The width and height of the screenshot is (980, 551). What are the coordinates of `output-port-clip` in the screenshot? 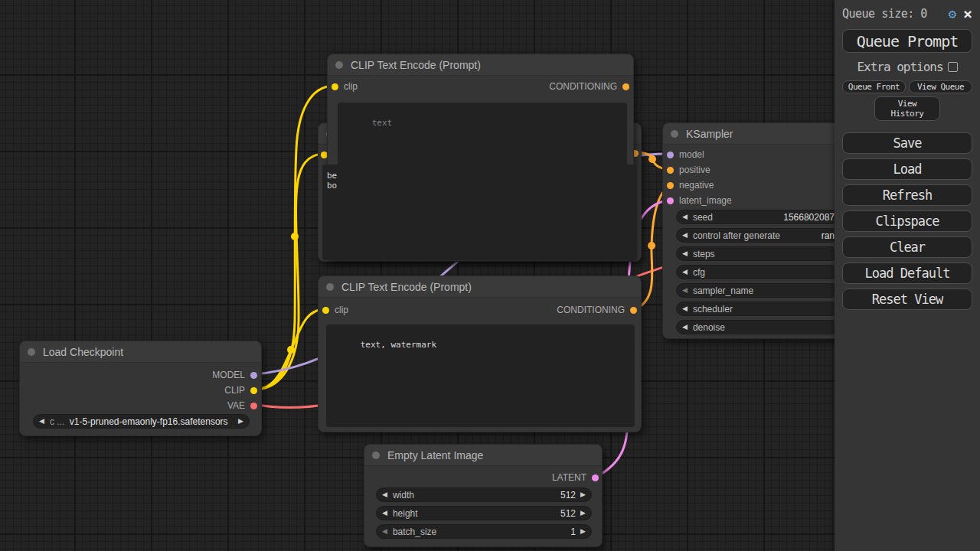 It's located at (254, 390).